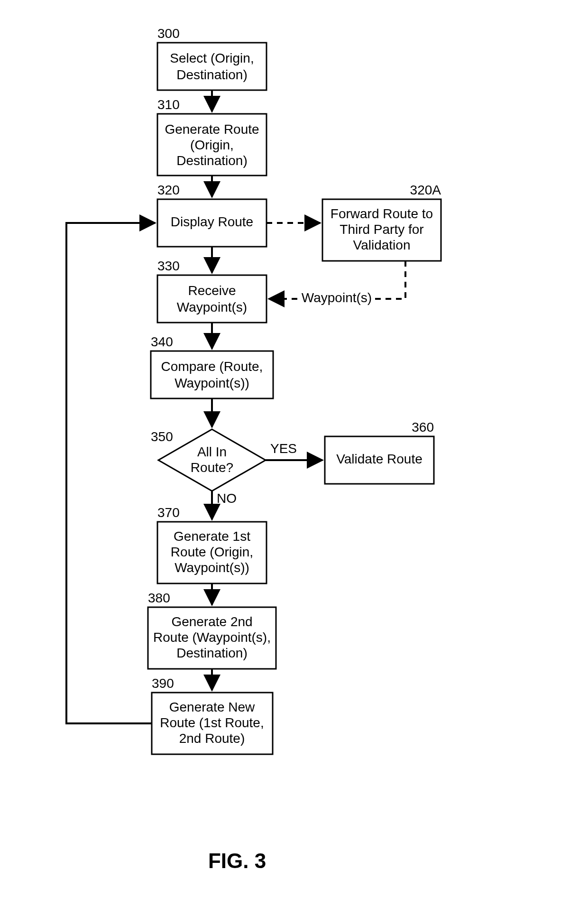  What do you see at coordinates (111, 473) in the screenshot?
I see `arrow-390-320-loop` at bounding box center [111, 473].